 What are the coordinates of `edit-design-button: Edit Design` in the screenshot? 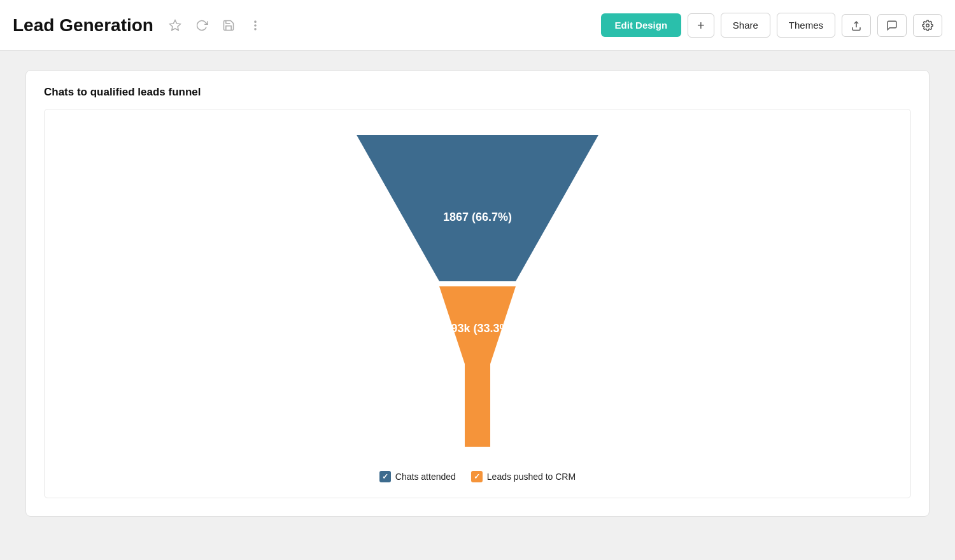 It's located at (642, 25).